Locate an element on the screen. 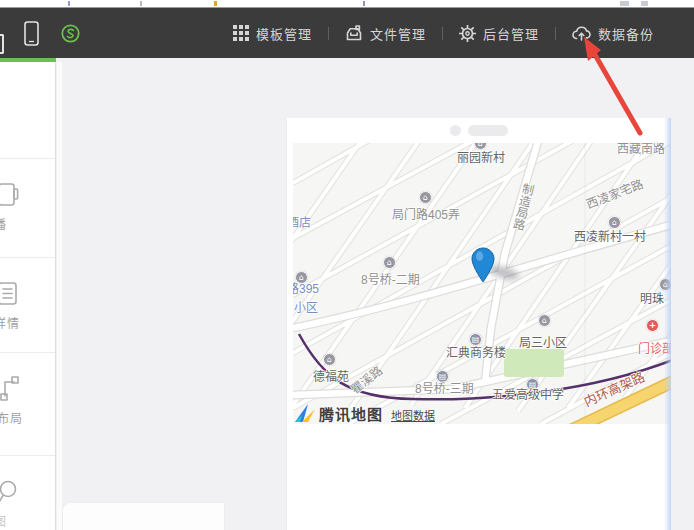 The image size is (694, 530). map-label: 酒店 is located at coordinates (302, 224).